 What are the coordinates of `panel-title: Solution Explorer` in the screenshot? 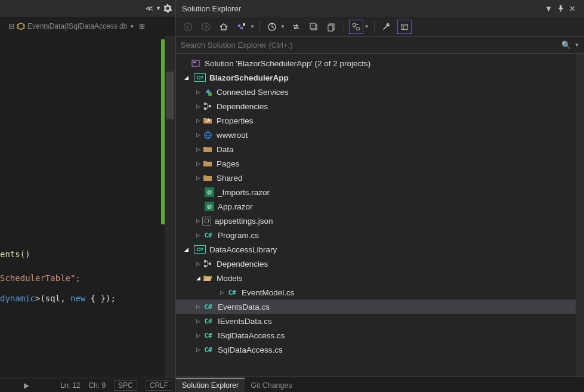 It's located at (362, 8).